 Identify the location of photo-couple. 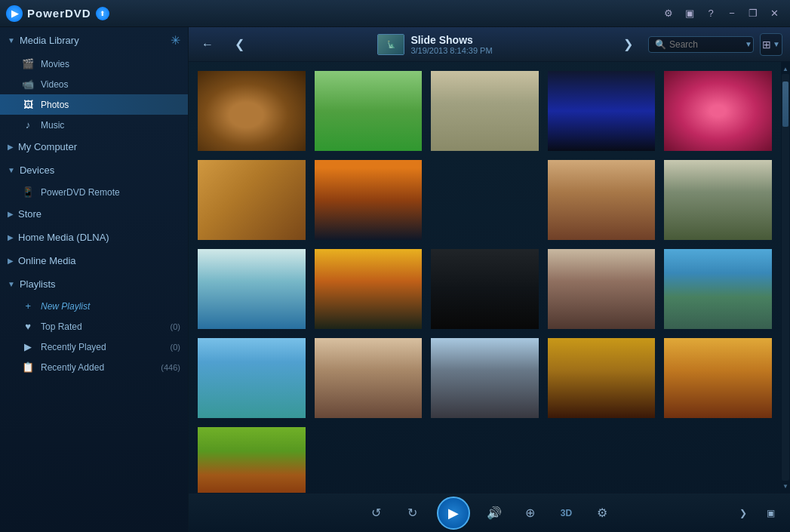
(602, 289).